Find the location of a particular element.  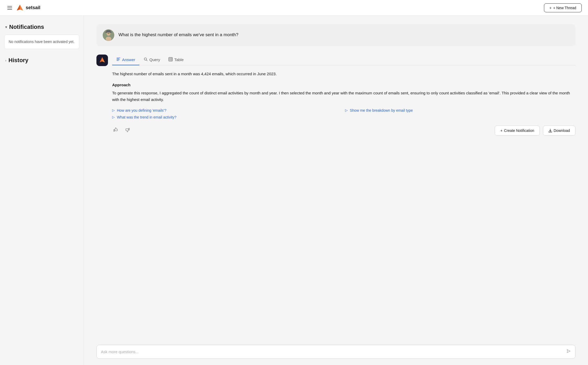

download-button: Download is located at coordinates (559, 131).